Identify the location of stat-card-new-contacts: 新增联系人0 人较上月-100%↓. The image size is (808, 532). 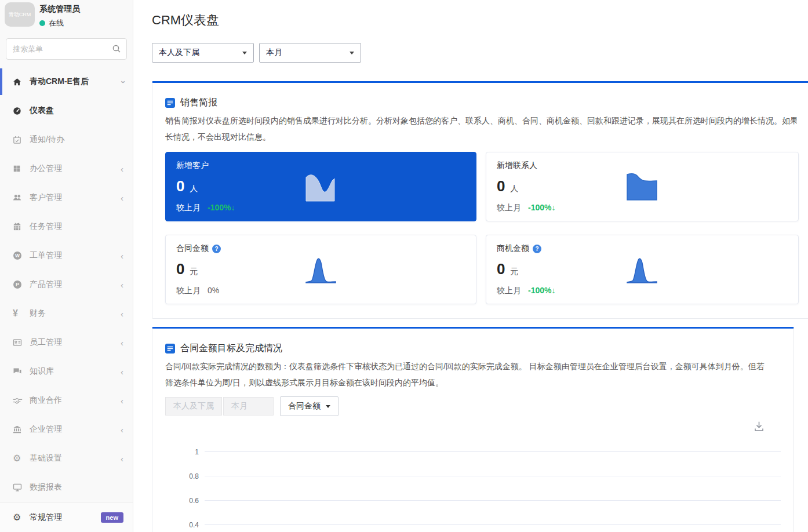
(642, 187).